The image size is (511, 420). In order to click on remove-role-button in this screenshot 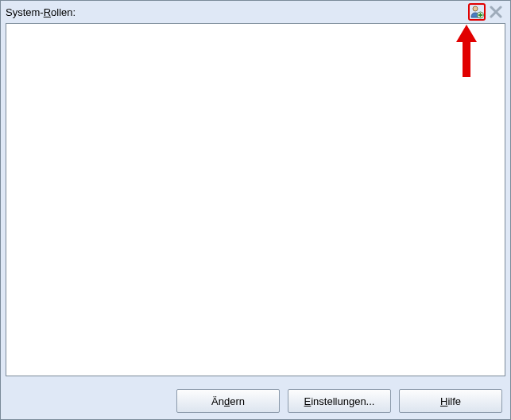, I will do `click(496, 12)`.